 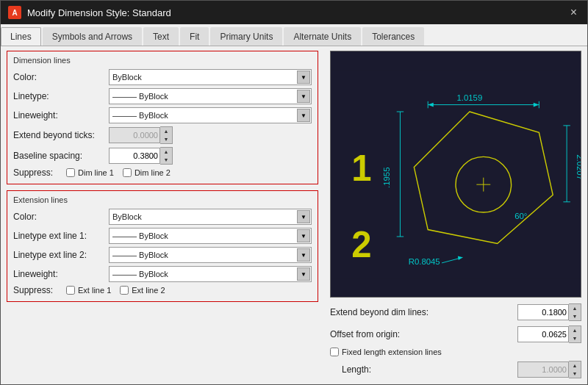 What do you see at coordinates (135, 156) in the screenshot?
I see `baseline-input` at bounding box center [135, 156].